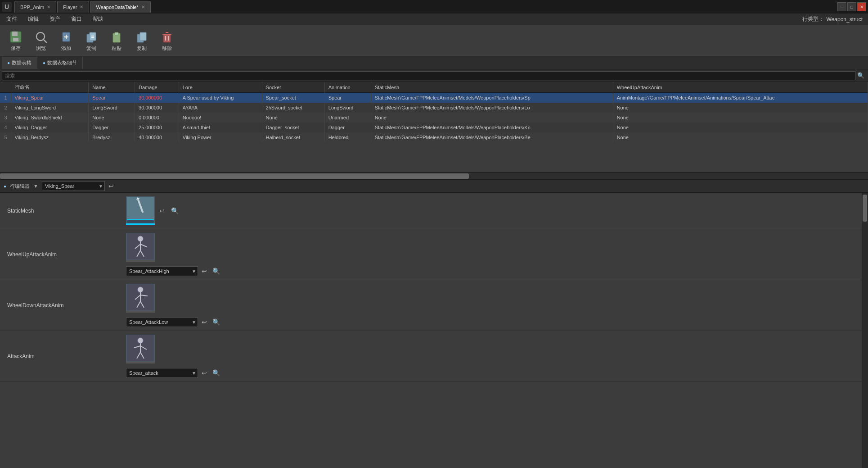 This screenshot has height=468, width=868. Describe the element at coordinates (162, 211) in the screenshot. I see `static-mesh-reset-btn: ↩` at that location.